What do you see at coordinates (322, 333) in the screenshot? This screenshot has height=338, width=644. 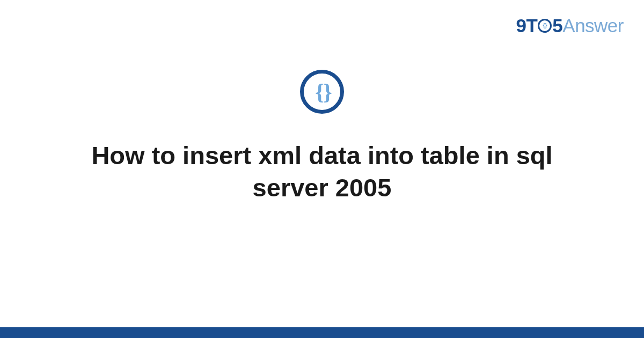 I see `footer-accent-bar` at bounding box center [322, 333].